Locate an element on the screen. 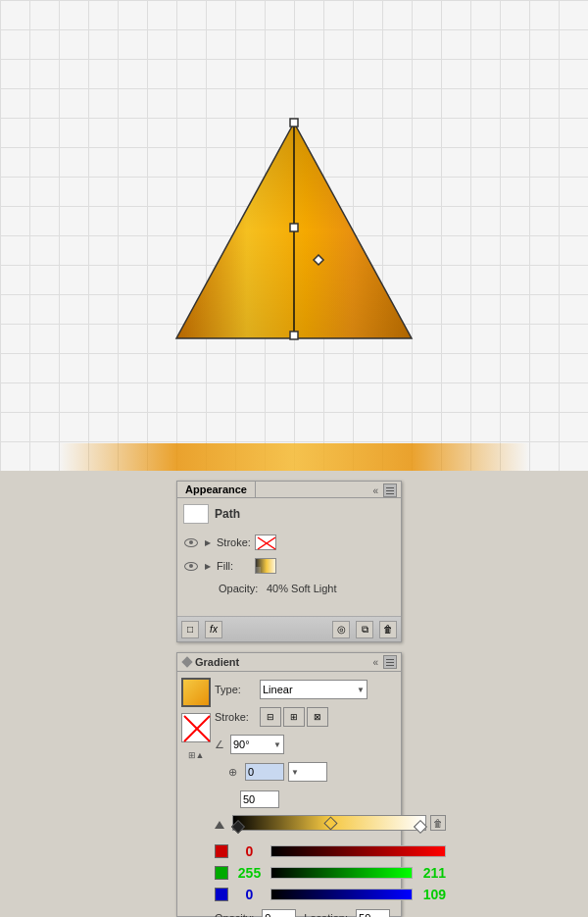 The image size is (588, 917). type-row: Type: Linear ▼ is located at coordinates (330, 689).